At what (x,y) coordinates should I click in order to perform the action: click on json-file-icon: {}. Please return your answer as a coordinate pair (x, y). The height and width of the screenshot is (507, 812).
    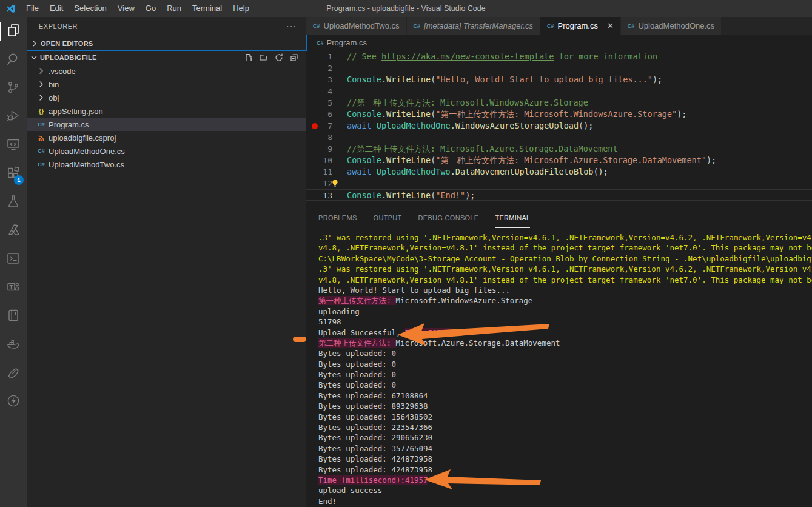
    Looking at the image, I should click on (41, 111).